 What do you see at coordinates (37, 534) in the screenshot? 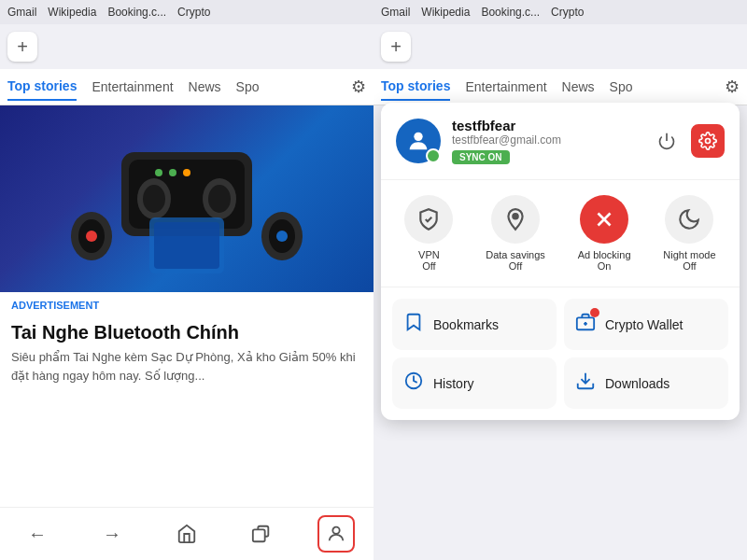
I see `back-button: ←` at bounding box center [37, 534].